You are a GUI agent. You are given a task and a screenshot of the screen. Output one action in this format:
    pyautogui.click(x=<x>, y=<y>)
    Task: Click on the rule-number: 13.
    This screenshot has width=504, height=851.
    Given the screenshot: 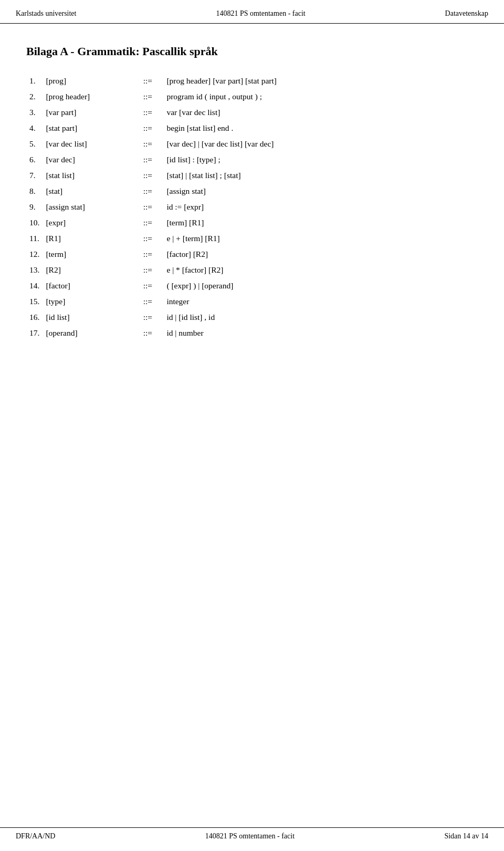 What is the action you would take?
    pyautogui.click(x=35, y=270)
    